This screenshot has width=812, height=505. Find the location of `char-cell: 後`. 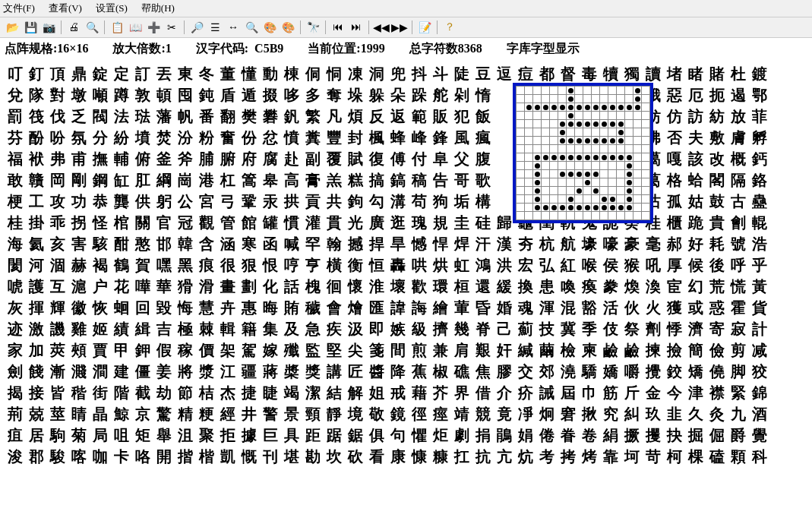

char-cell: 後 is located at coordinates (717, 265).